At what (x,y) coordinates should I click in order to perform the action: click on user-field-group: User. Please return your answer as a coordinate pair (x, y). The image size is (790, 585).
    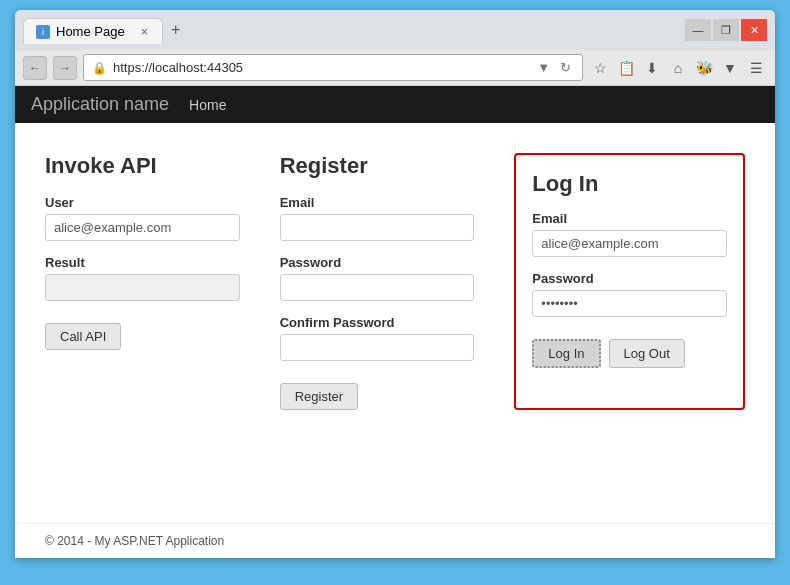
    Looking at the image, I should click on (142, 218).